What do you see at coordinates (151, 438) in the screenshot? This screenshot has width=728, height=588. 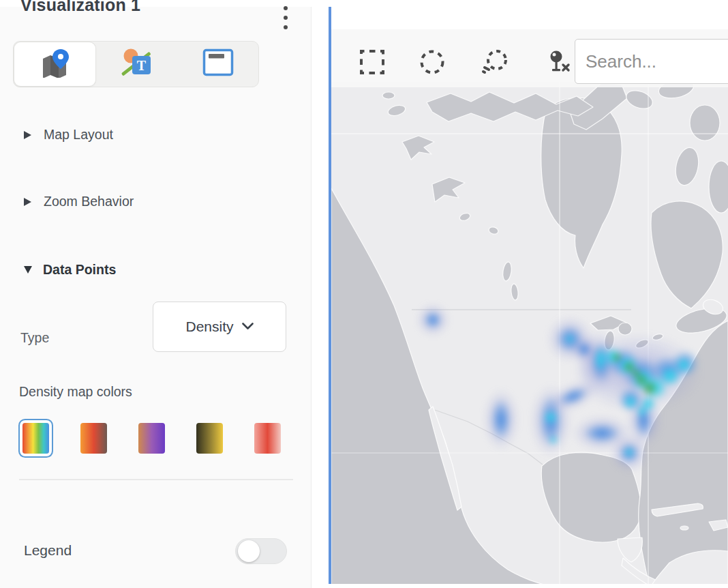 I see `density-color-swatches` at bounding box center [151, 438].